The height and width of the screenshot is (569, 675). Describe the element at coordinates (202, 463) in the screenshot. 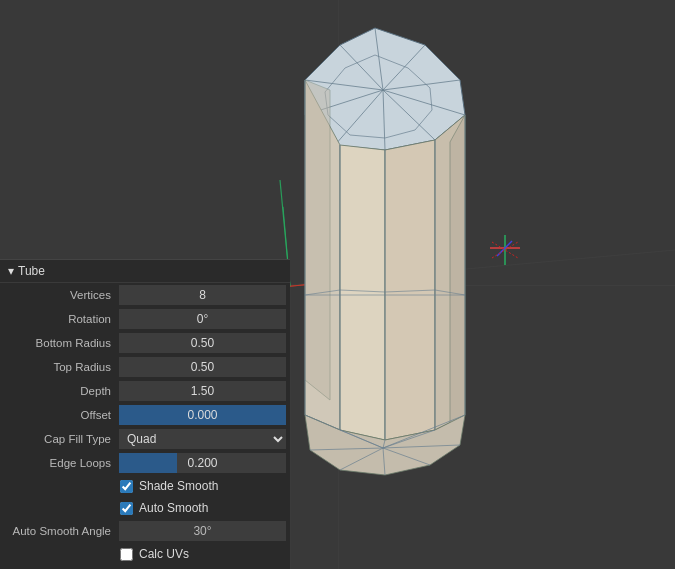

I see `edge-loops-value: 0.200` at that location.